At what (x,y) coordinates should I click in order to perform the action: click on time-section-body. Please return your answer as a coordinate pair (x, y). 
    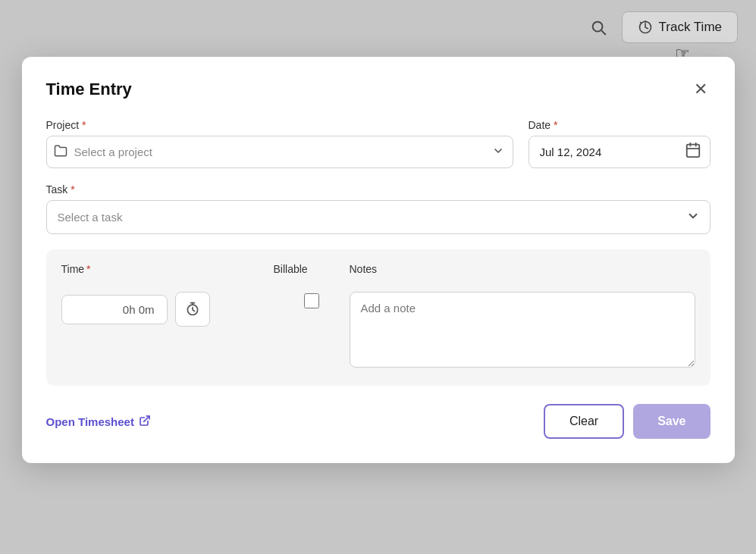
    Looking at the image, I should click on (378, 331).